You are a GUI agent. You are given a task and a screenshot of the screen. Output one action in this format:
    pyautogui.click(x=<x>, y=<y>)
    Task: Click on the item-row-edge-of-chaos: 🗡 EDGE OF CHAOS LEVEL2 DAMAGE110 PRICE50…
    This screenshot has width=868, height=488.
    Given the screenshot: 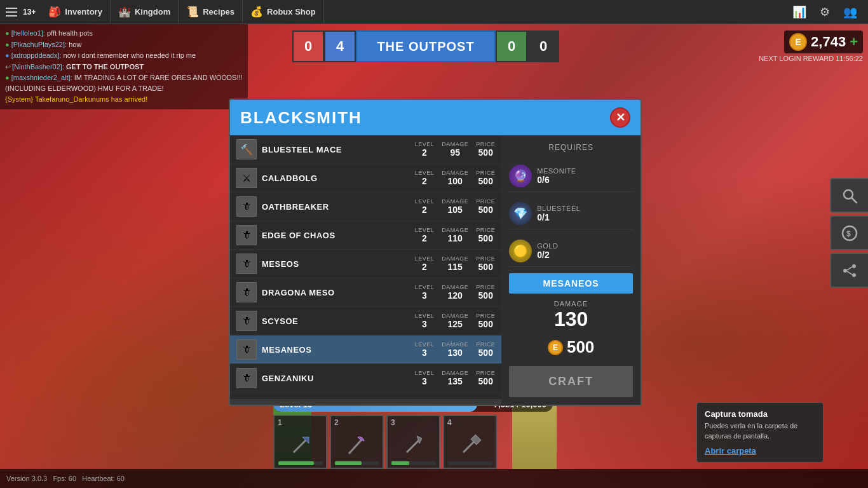 What is the action you would take?
    pyautogui.click(x=366, y=235)
    